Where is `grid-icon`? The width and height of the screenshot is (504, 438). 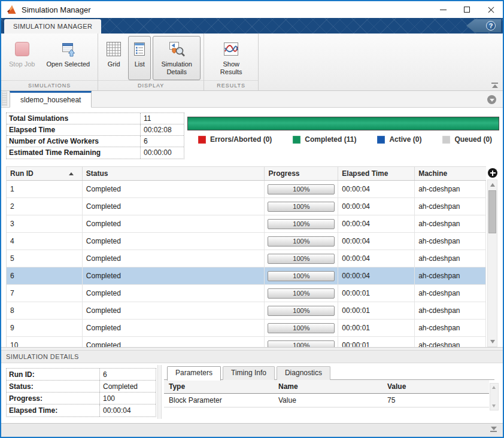
grid-icon is located at coordinates (114, 49).